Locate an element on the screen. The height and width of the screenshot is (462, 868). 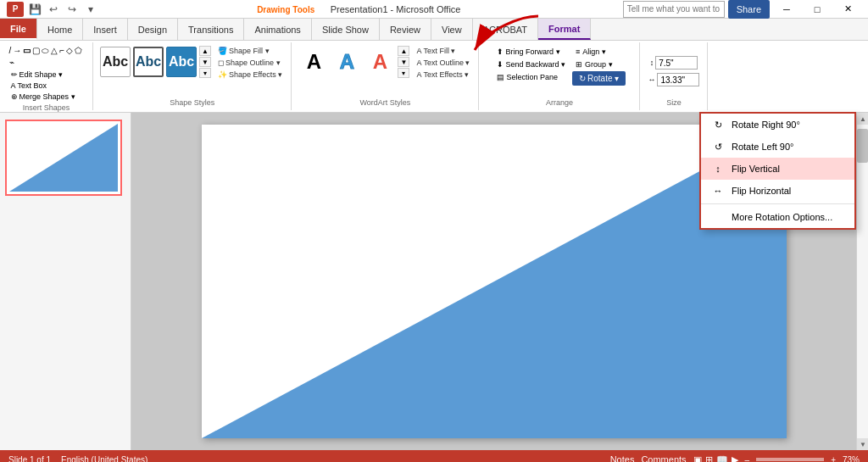
shape-rt: ⌐ is located at coordinates (62, 51).